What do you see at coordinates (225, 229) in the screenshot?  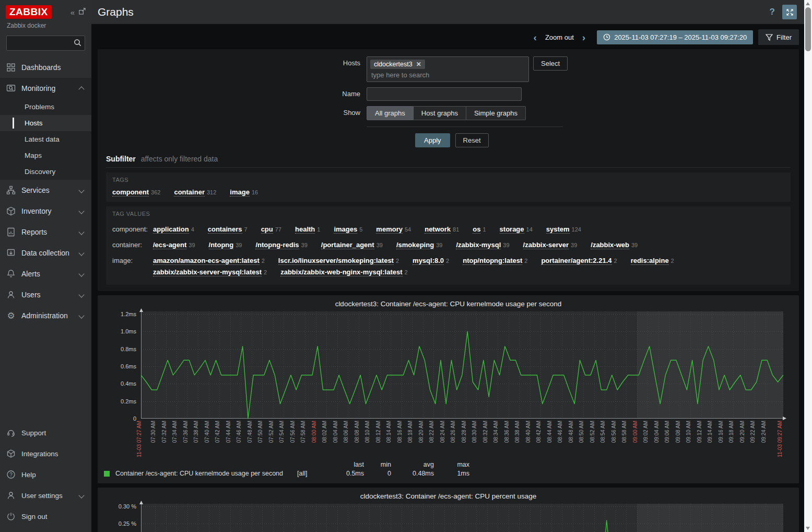 I see `subfilter-tag-link: containers` at bounding box center [225, 229].